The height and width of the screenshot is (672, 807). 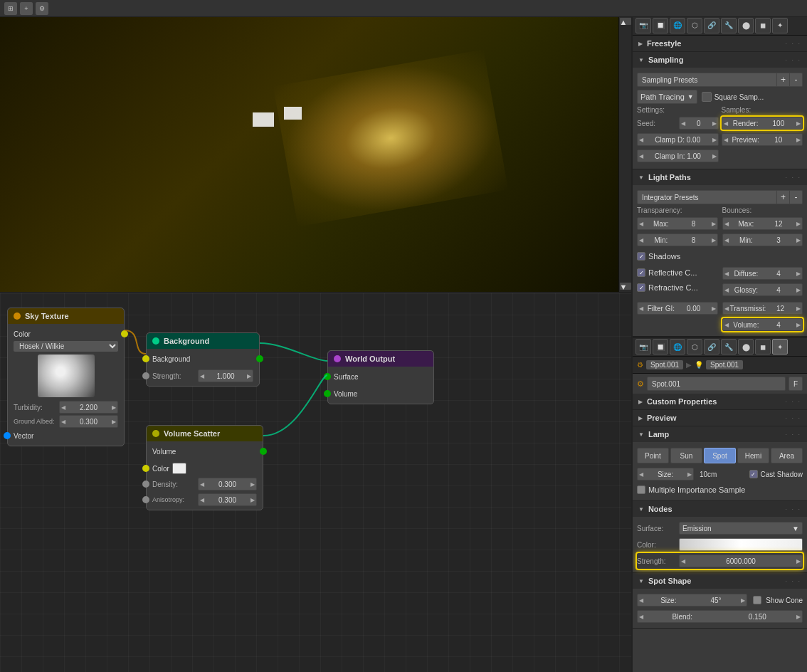 I want to click on lamp-size-right: ▶, so click(x=690, y=474).